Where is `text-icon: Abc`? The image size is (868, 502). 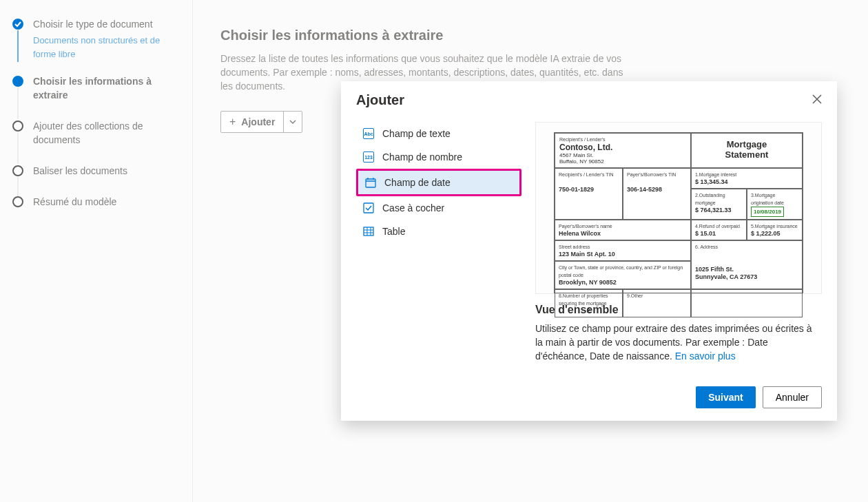
text-icon: Abc is located at coordinates (369, 134).